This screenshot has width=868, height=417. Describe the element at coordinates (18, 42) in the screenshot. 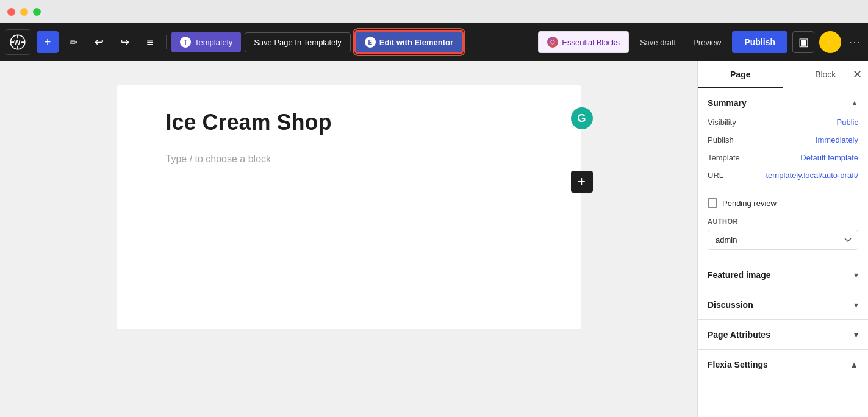

I see `wp-logo: W` at that location.